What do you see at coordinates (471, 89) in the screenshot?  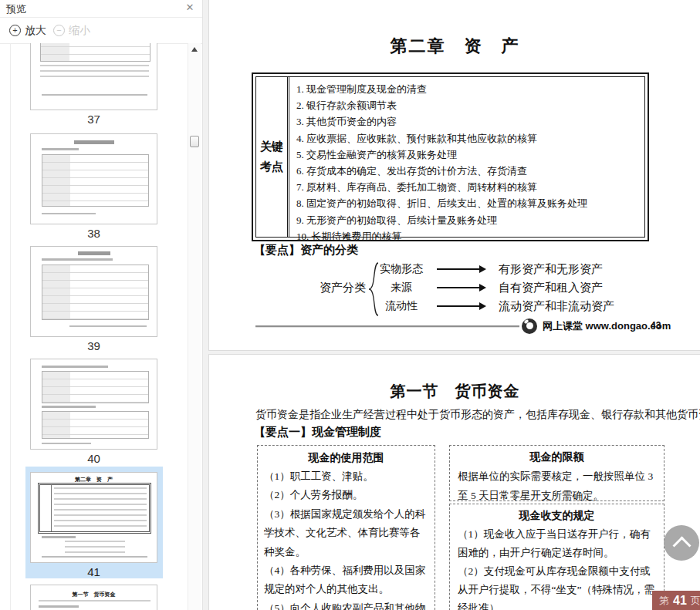 I see `keypoint-item: 1. 现金管理制度及现金的清查` at bounding box center [471, 89].